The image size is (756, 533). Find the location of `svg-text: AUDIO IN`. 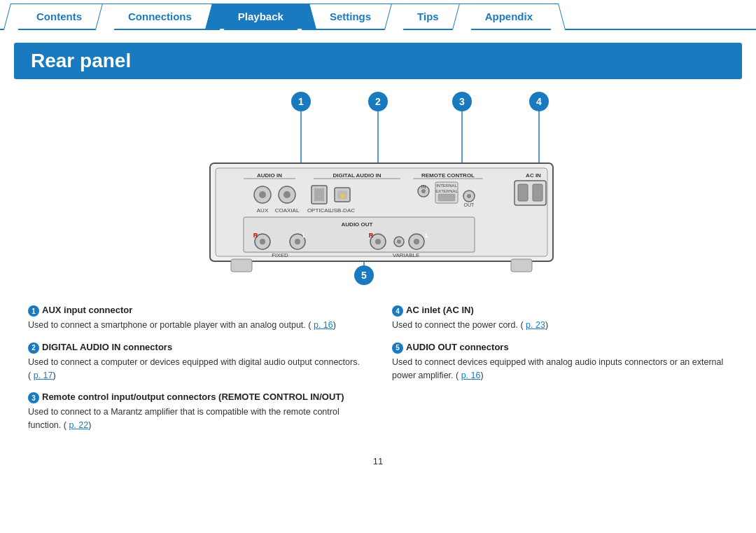

svg-text: AUDIO IN is located at coordinates (270, 175).